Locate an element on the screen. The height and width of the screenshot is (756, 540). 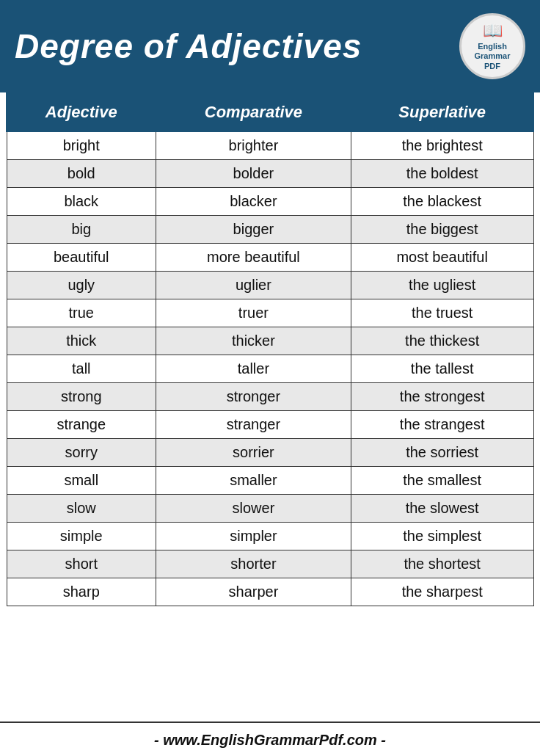
table-row: sharpsharperthe sharpest is located at coordinates (270, 592).